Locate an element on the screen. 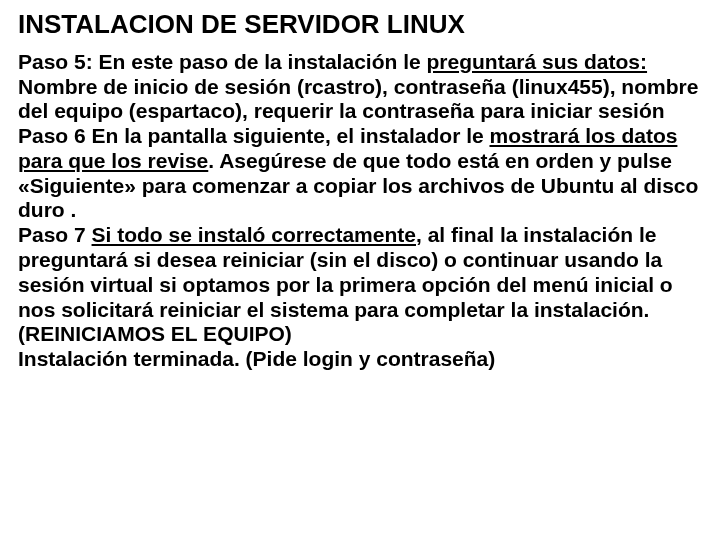  step7-underline: Si todo se instaló correctamente is located at coordinates (254, 234).